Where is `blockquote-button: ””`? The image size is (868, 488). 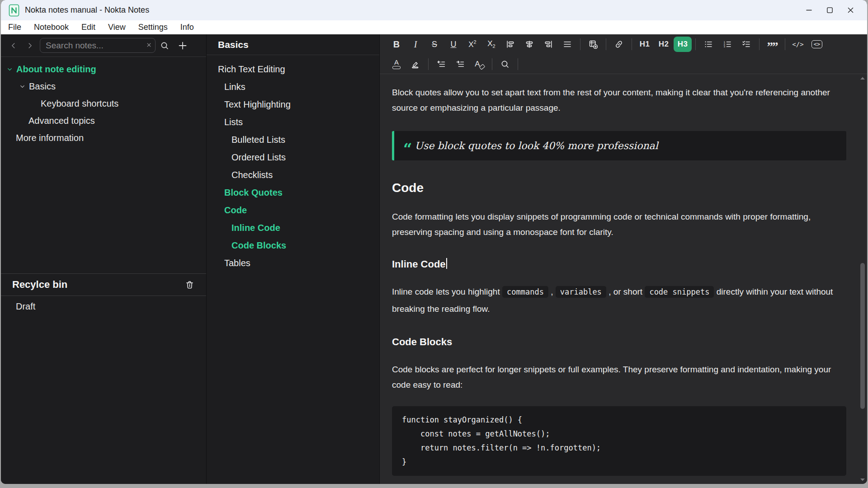
blockquote-button: ”” is located at coordinates (772, 44).